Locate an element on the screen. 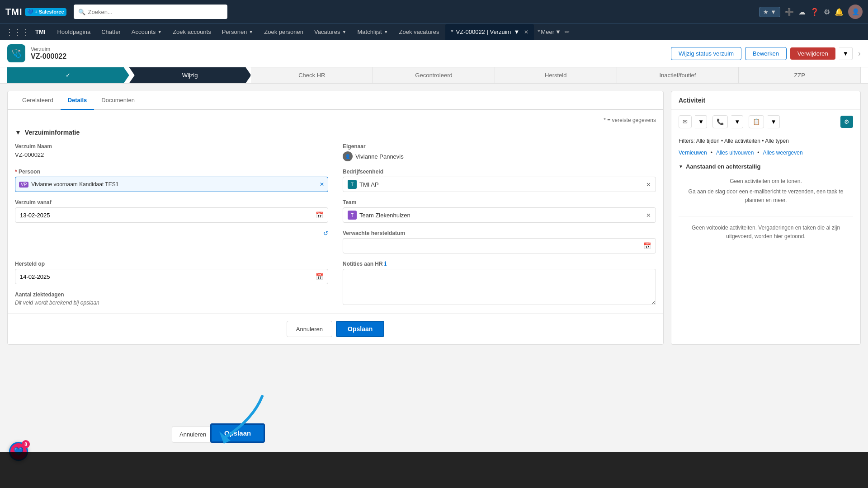 This screenshot has width=868, height=488. nav-hoofdpagina: Hoofdpagina is located at coordinates (74, 32).